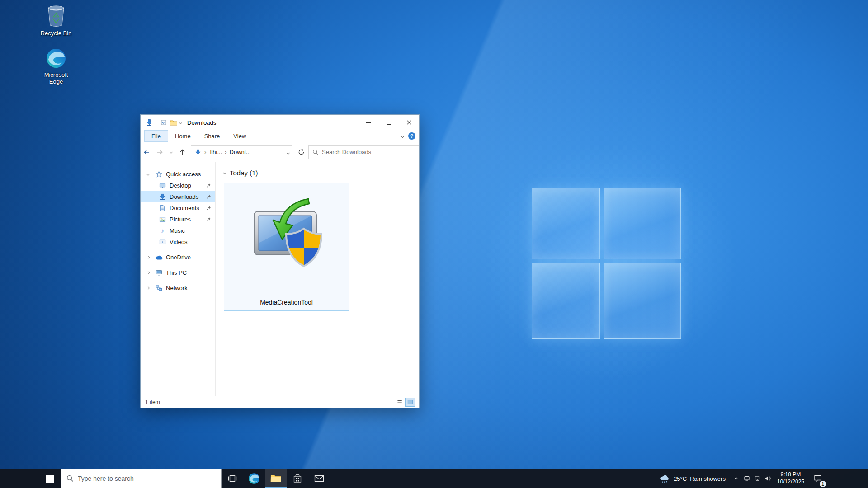  What do you see at coordinates (178, 197) in the screenshot?
I see `sidebar-item-downloads: Downloads` at bounding box center [178, 197].